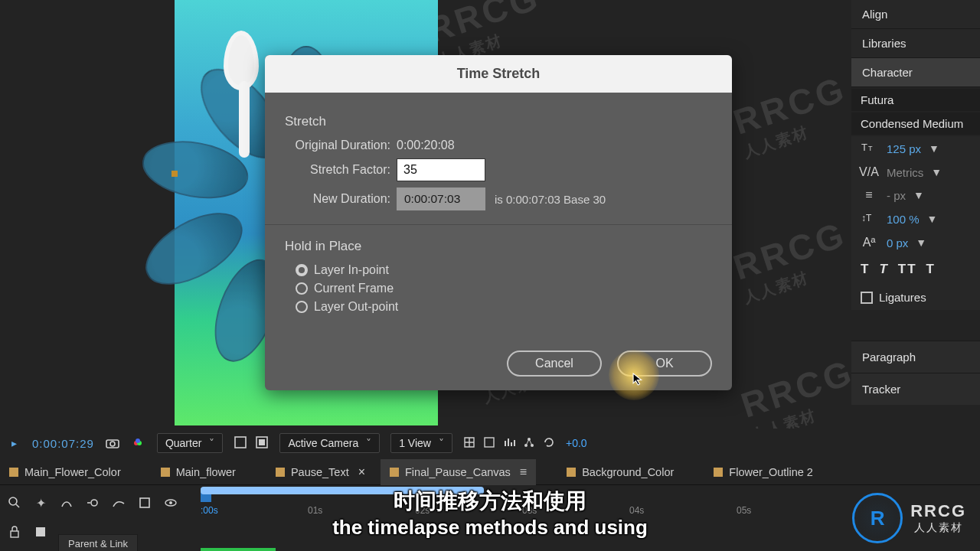 This screenshot has width=980, height=551. What do you see at coordinates (916, 219) in the screenshot?
I see `scale-row: ↕T 100 % ▼` at bounding box center [916, 219].